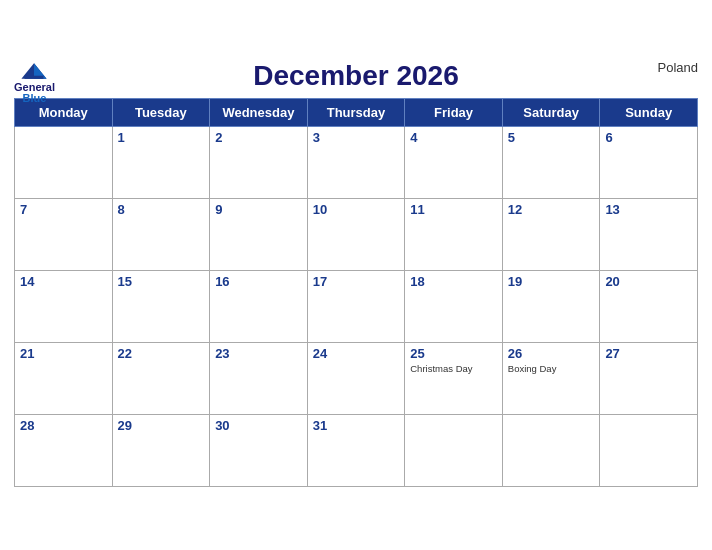 This screenshot has height=550, width=712. I want to click on calendar-cell: 8, so click(161, 234).